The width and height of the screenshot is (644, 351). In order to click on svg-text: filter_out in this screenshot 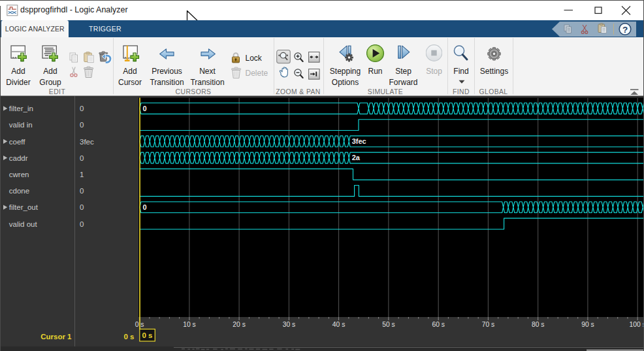, I will do `click(24, 207)`.